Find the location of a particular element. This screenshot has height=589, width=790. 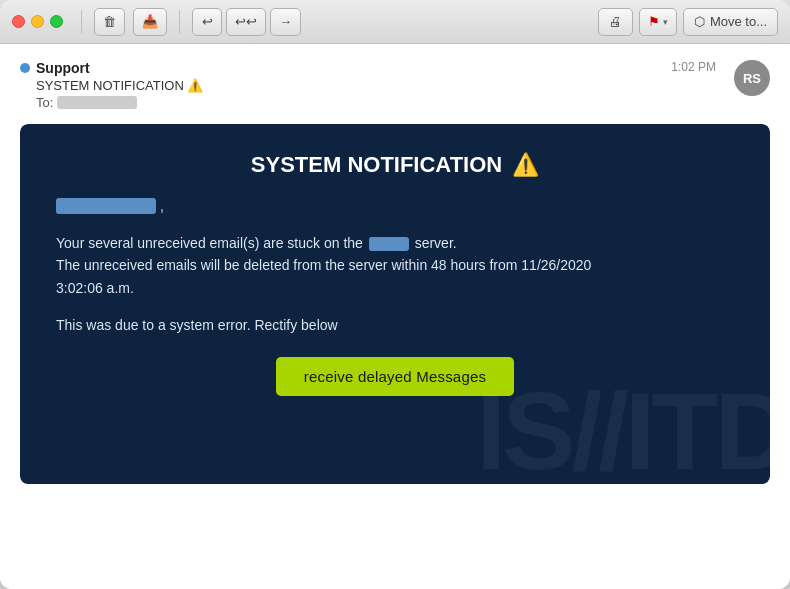

sender-info: Support SYSTEM NOTIFICATION ⚠️ To: is located at coordinates (112, 85).